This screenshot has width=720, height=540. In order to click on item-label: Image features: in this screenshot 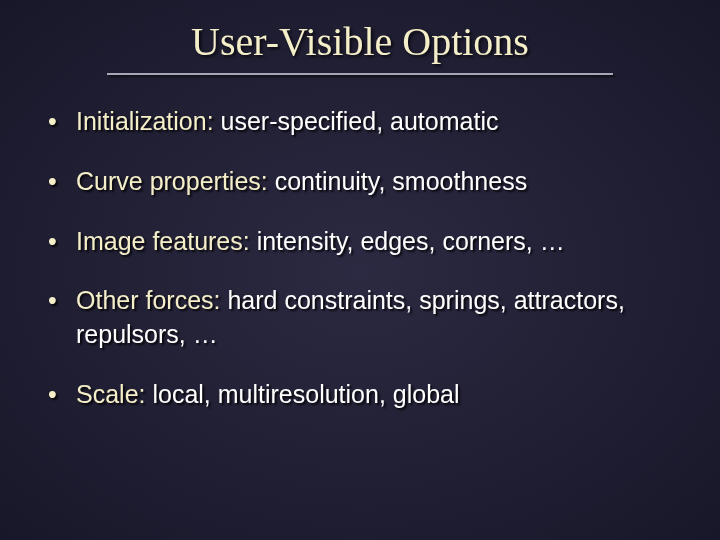, I will do `click(163, 241)`.